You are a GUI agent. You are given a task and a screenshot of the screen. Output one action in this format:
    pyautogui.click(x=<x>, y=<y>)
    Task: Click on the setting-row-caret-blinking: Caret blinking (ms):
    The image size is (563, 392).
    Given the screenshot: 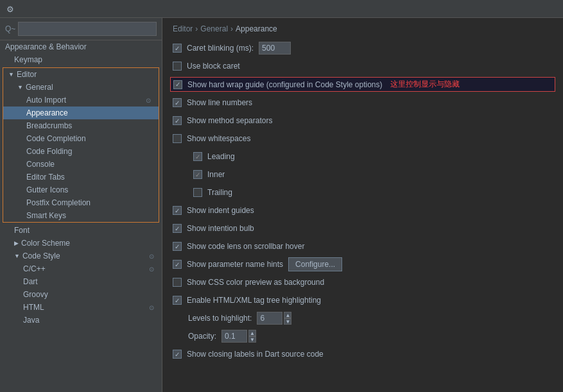 What is the action you would take?
    pyautogui.click(x=363, y=48)
    